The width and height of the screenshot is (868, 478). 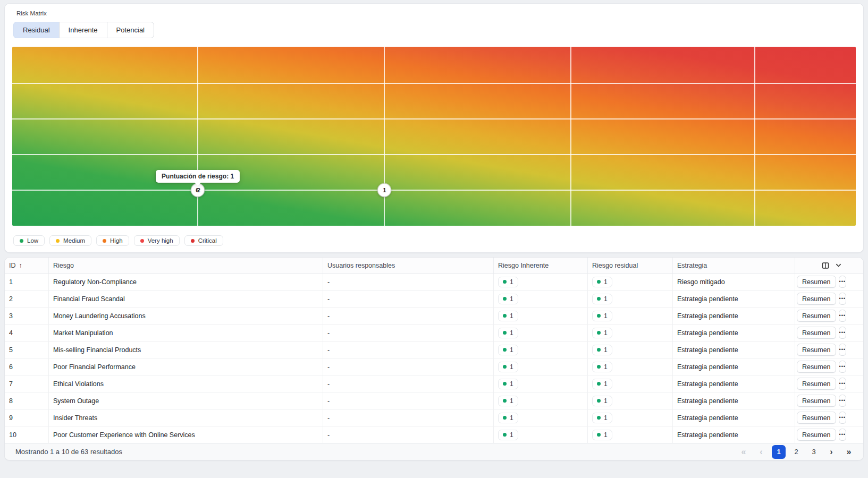 What do you see at coordinates (692, 266) in the screenshot?
I see `column-label: Estrategia` at bounding box center [692, 266].